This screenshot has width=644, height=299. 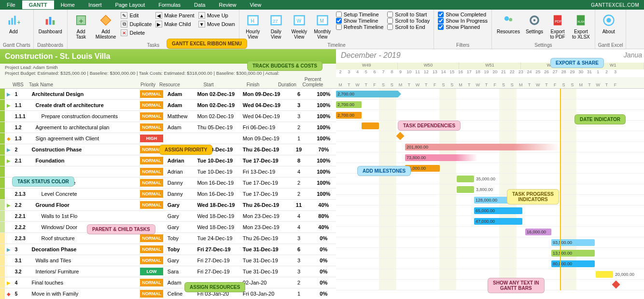 I want to click on task-row: ▶2.2Ground FloorNORMALGaryWed 18-Dec-19T…, so click(x=168, y=205).